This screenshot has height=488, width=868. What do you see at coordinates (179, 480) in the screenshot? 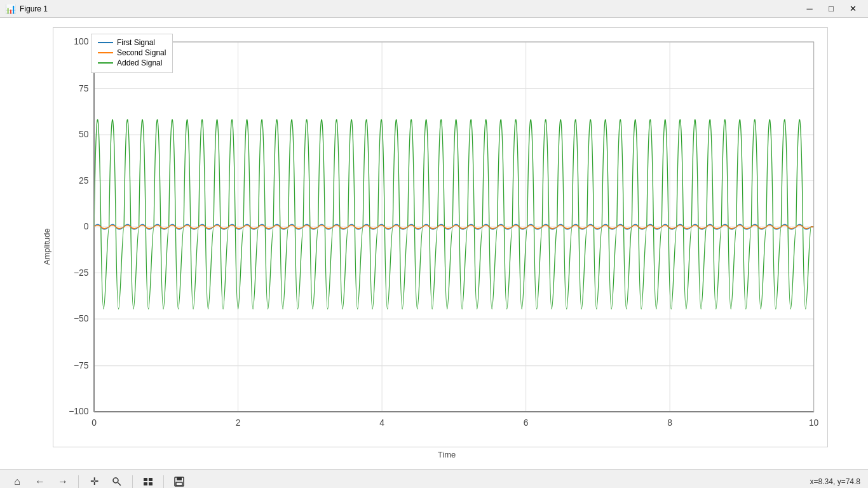
I see `save-button` at bounding box center [179, 480].